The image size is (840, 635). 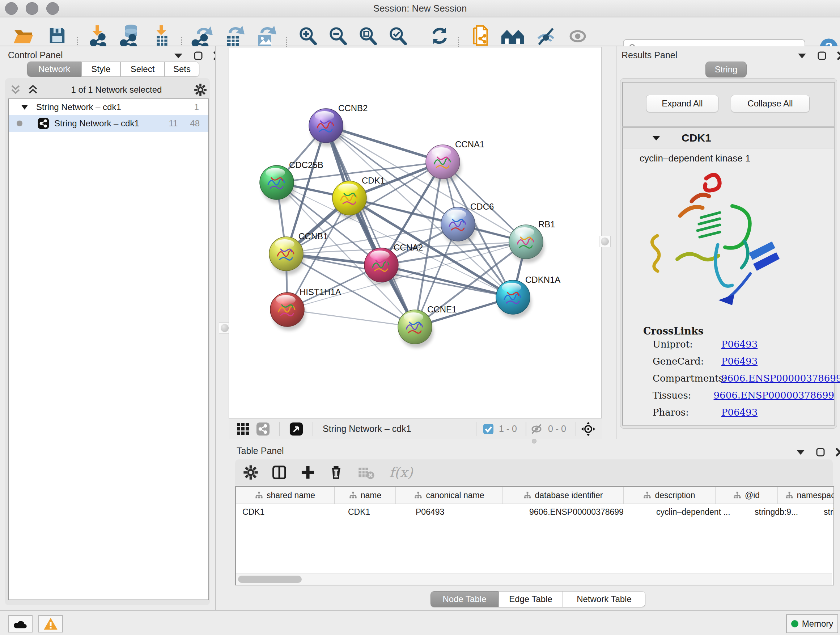 I want to click on expand-all-icon, so click(x=33, y=90).